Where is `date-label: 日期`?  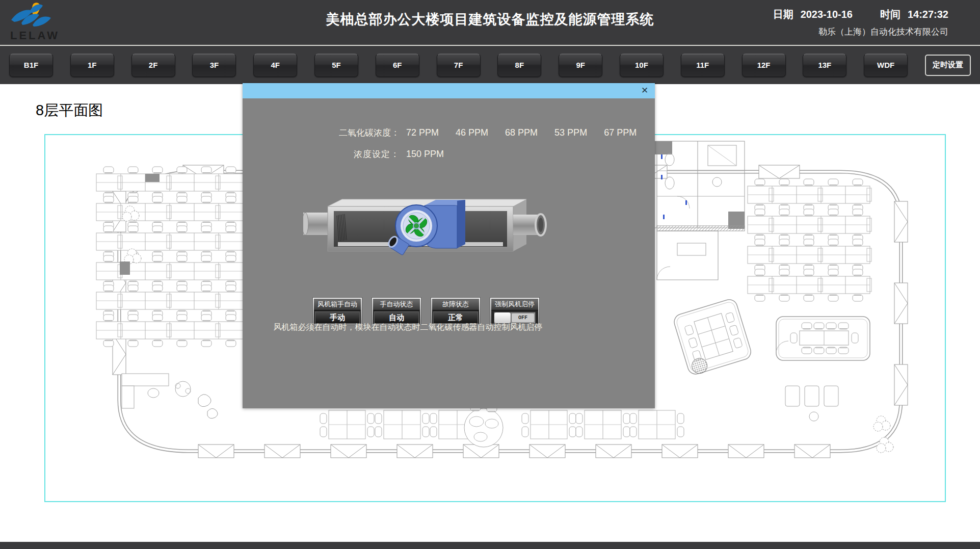 date-label: 日期 is located at coordinates (783, 14).